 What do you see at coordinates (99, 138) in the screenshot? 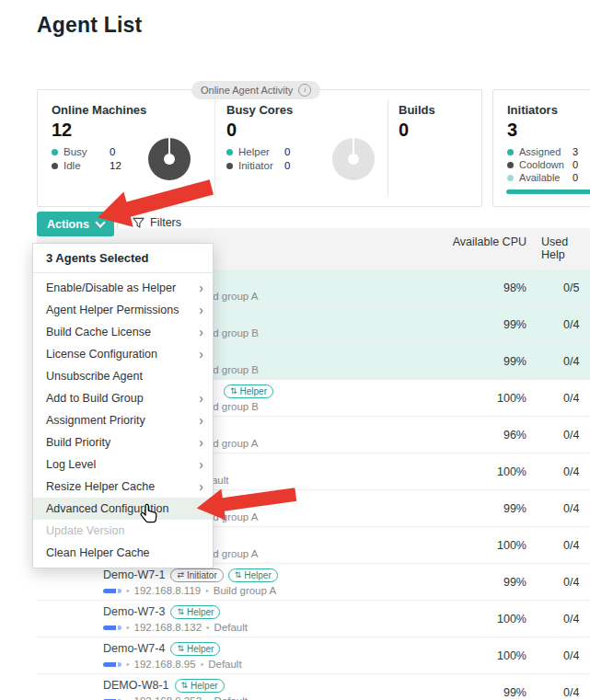
I see `online-machines-section: Online Machines 12 Busy0Idle12` at bounding box center [99, 138].